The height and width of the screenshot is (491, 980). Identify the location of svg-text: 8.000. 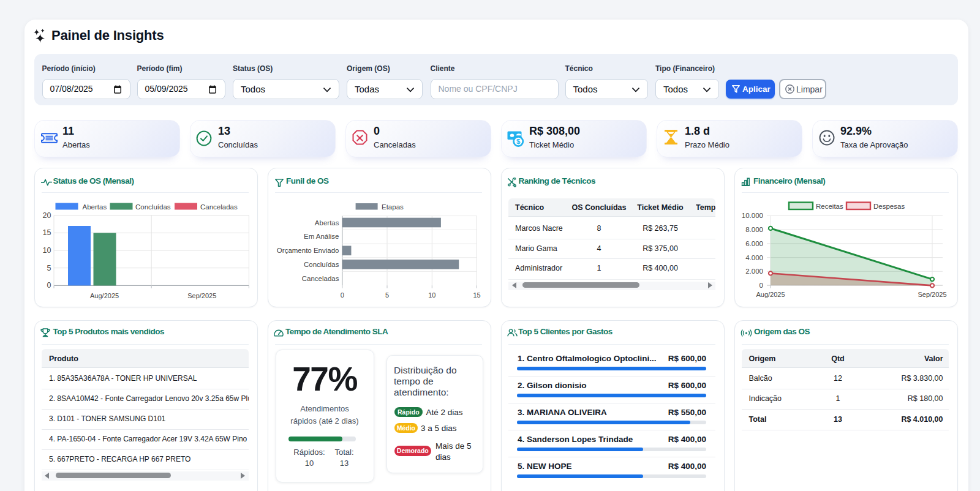
(755, 230).